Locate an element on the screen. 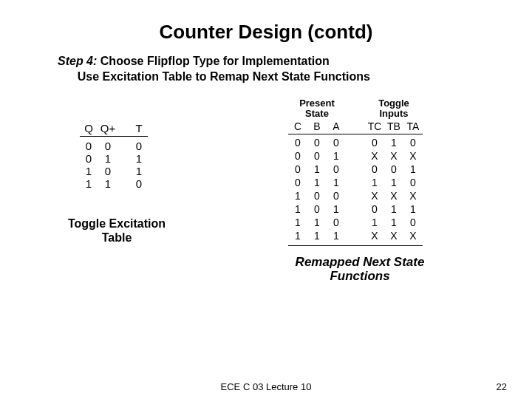  col-b: B is located at coordinates (317, 126).